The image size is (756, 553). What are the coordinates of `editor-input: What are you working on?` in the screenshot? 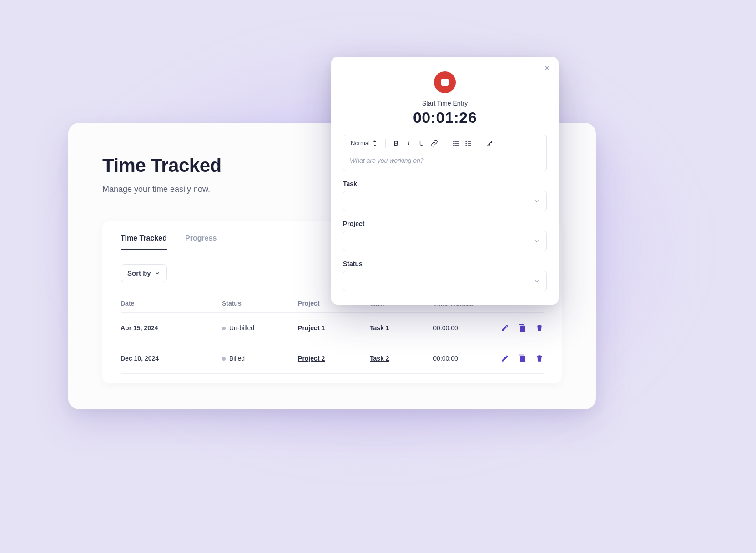 It's located at (445, 161).